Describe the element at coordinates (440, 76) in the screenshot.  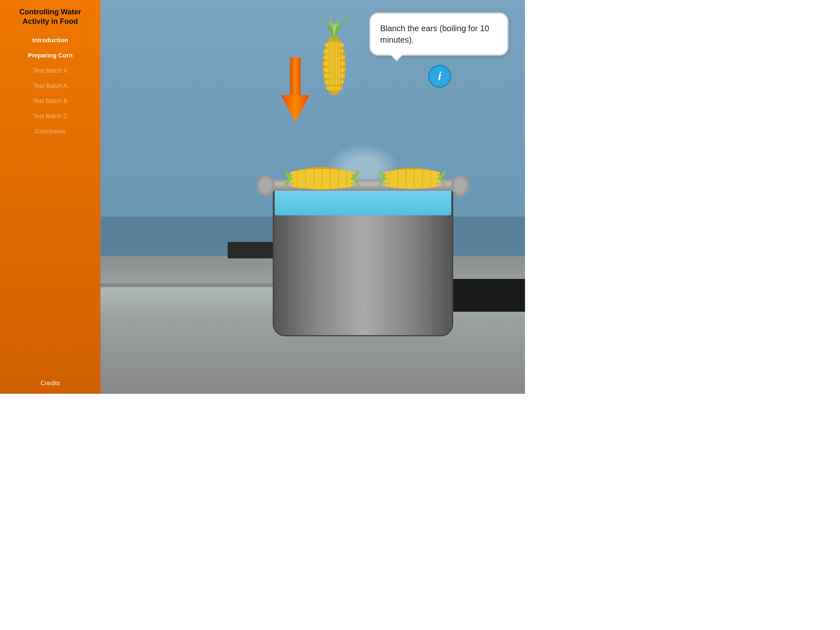
I see `info-icon: i` at that location.